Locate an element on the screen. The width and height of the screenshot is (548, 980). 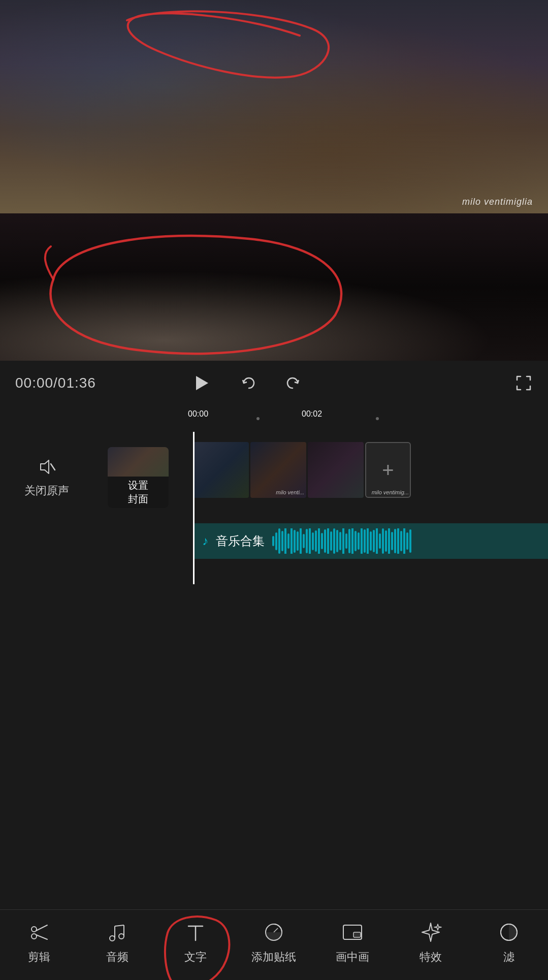
music-icon is located at coordinates (117, 932).